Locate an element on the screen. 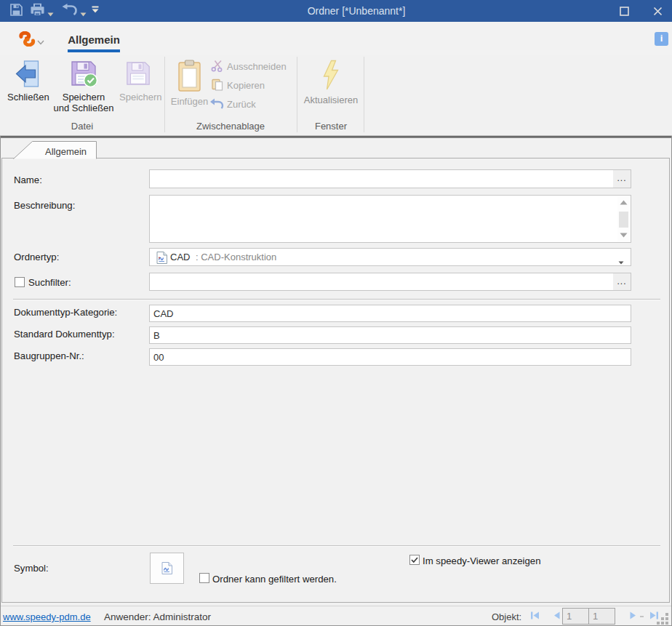 This screenshot has height=626, width=672. suchfilter-checkbox is located at coordinates (20, 282).